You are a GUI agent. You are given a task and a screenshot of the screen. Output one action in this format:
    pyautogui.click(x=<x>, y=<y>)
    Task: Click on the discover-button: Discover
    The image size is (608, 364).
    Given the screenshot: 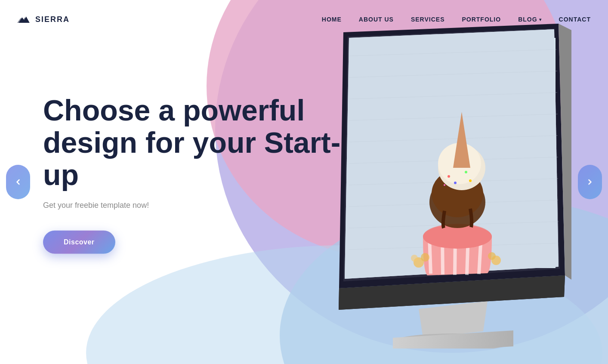 What is the action you would take?
    pyautogui.click(x=79, y=242)
    